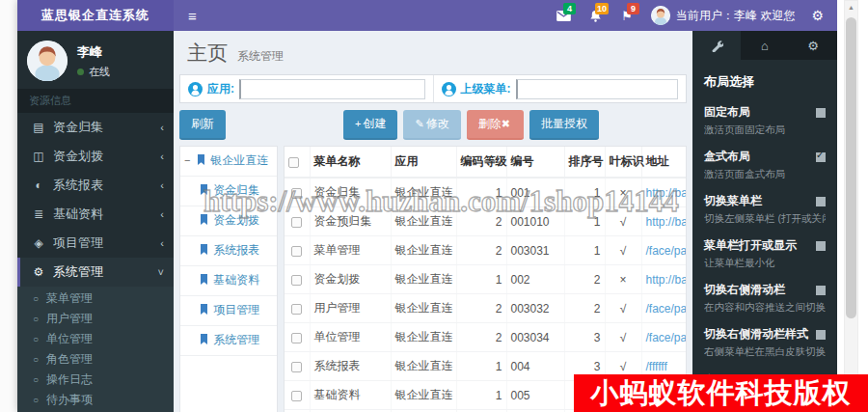  Describe the element at coordinates (584, 280) in the screenshot. I see `cell-sort: 2` at that location.